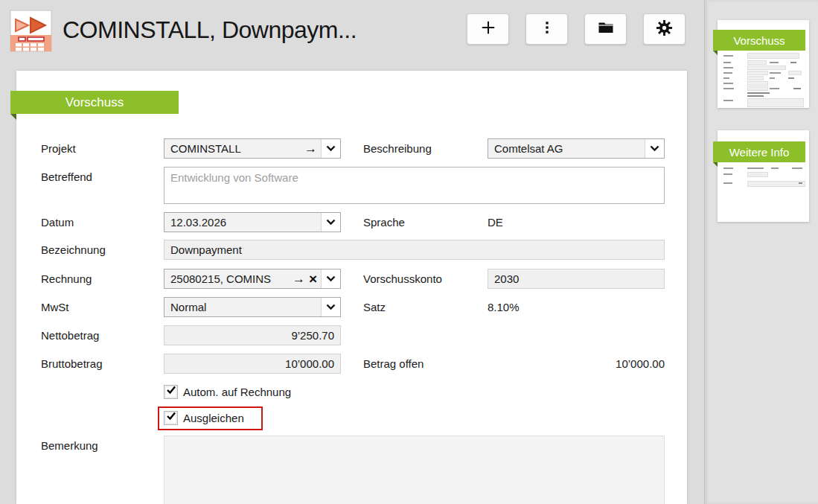  I want to click on gear-icon, so click(664, 30).